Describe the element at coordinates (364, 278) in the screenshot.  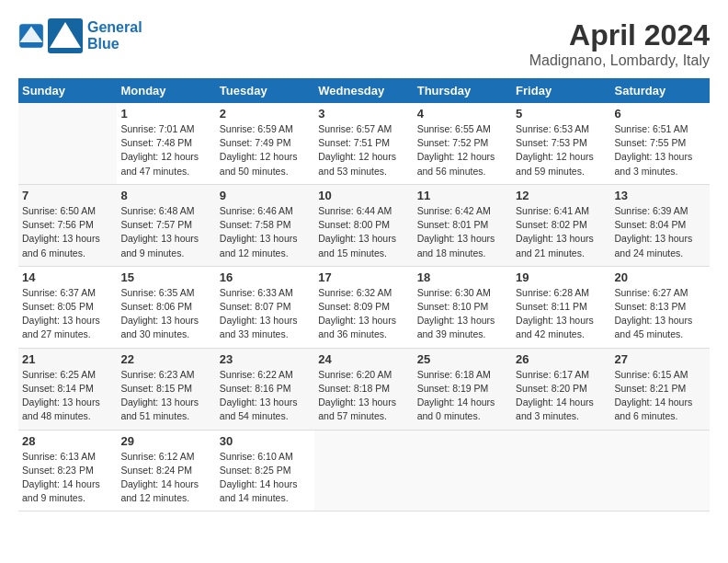
I see `day-number: 17` at that location.